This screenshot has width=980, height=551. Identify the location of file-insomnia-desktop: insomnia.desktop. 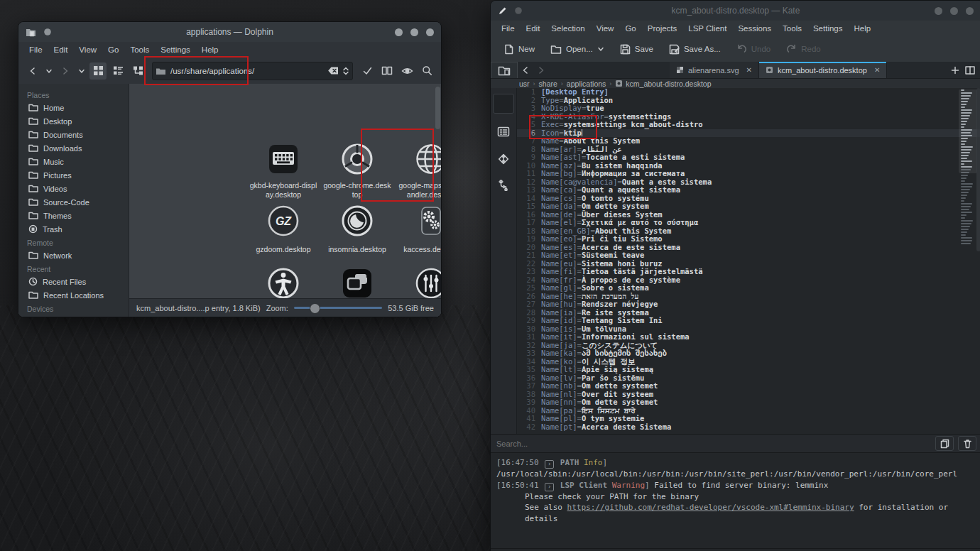
(357, 228).